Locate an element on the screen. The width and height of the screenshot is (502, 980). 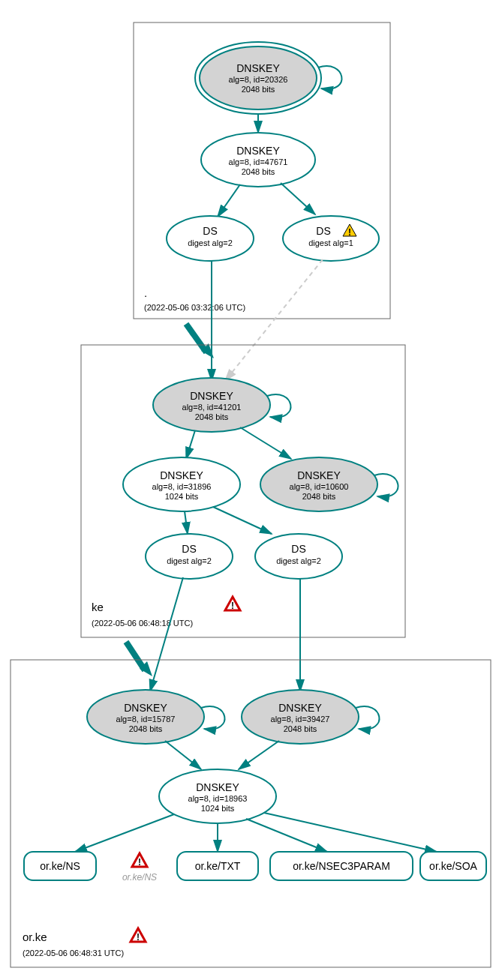
orke-dnskey-ksk2: DNSKEY alg=8, id=39427 2048 bits is located at coordinates (311, 717).